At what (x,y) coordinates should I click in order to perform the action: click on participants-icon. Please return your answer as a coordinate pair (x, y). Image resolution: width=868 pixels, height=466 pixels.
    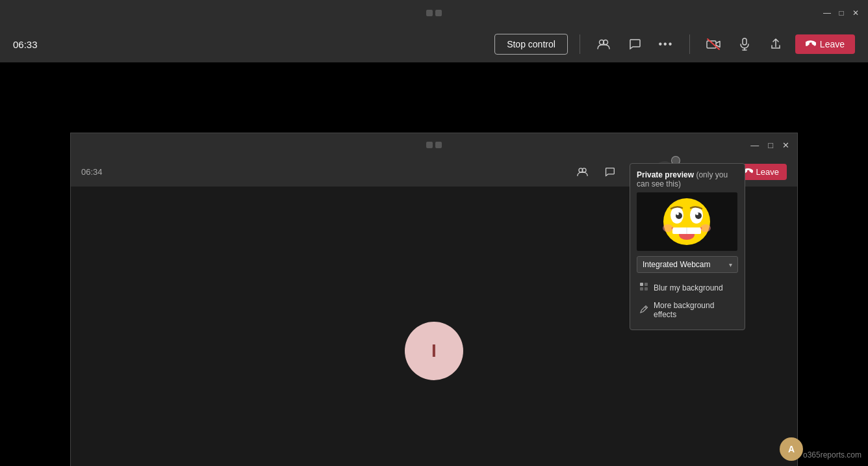
    Looking at the image, I should click on (604, 44).